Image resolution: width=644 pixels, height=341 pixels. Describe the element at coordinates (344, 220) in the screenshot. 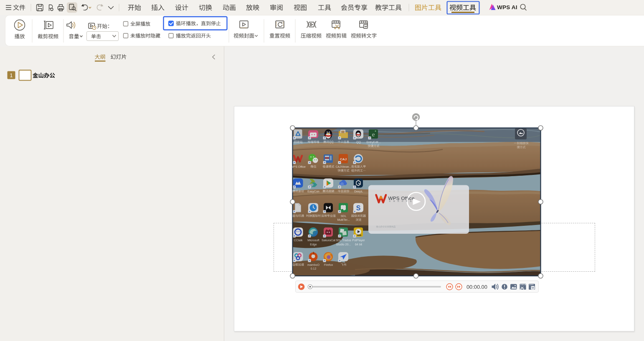

I see `svg-text: MultiTer...` at that location.